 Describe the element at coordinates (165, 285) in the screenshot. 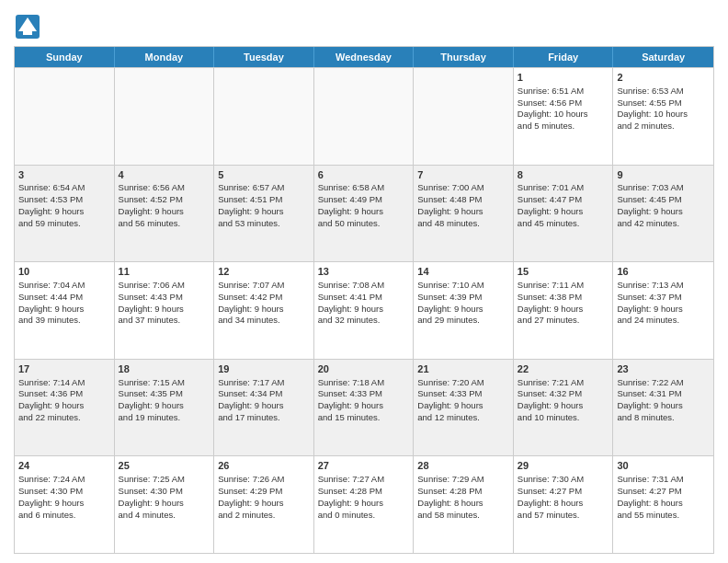

I see `day-info-line: Sunrise: 7:06 AM` at that location.